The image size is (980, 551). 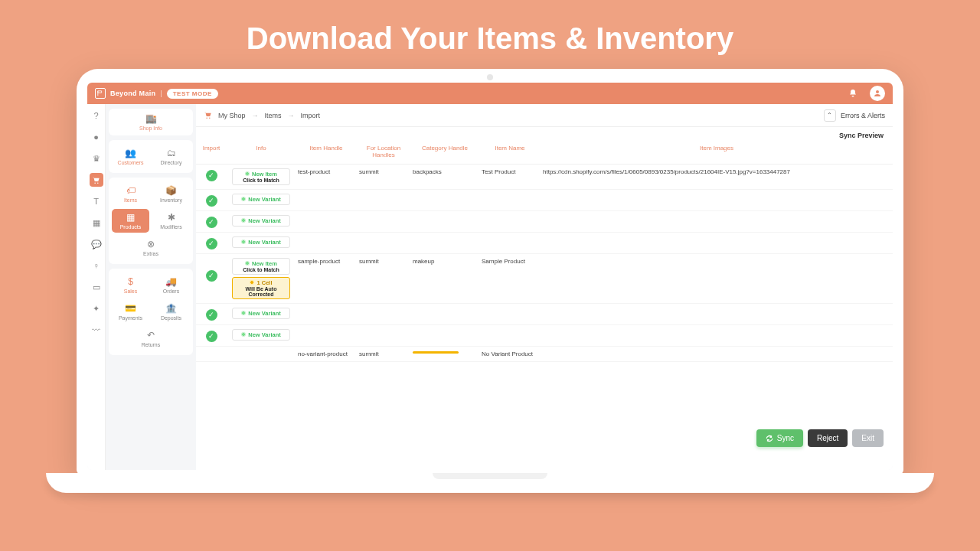 I want to click on subnav-shop-info: 🏬 Shop Info, so click(x=151, y=122).